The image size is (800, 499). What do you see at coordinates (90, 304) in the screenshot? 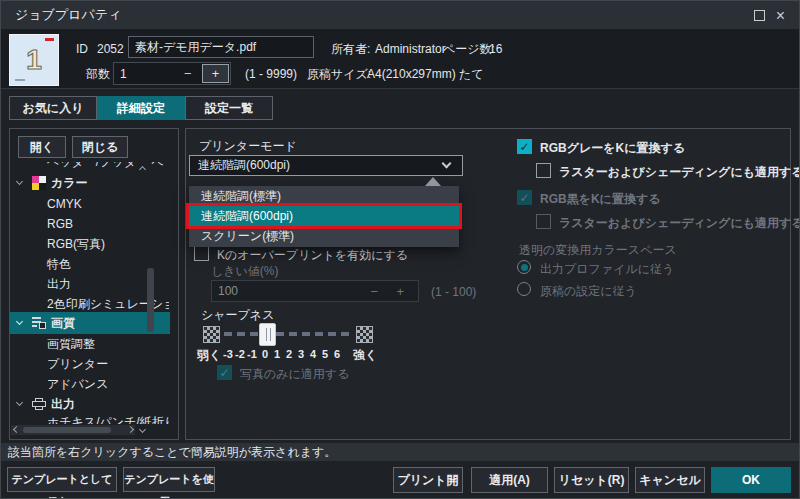
I see `tree-item-2color-simulation: 2色印刷シミュレーション` at bounding box center [90, 304].